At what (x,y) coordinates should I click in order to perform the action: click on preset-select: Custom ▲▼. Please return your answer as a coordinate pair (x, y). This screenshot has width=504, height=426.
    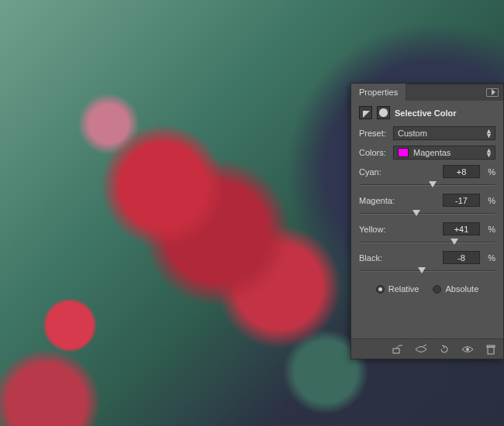
    Looking at the image, I should click on (444, 133).